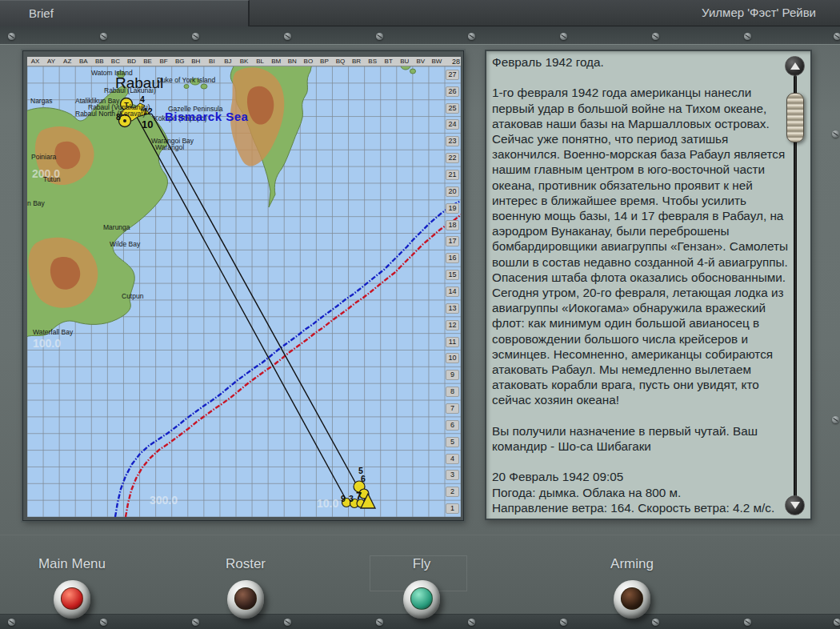  Describe the element at coordinates (324, 62) in the screenshot. I see `map-col-bp: BP` at that location.